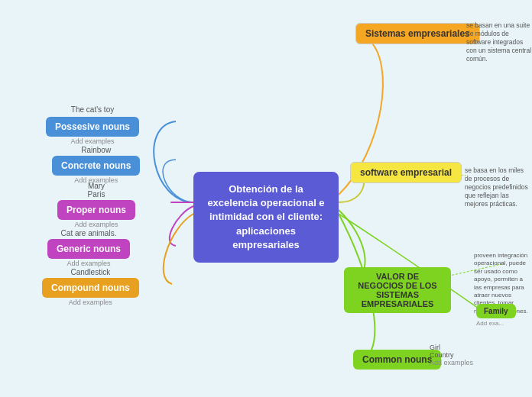  Describe the element at coordinates (498, 188) in the screenshot. I see `software-note: se basa en los miles de procesos de nego…` at that location.